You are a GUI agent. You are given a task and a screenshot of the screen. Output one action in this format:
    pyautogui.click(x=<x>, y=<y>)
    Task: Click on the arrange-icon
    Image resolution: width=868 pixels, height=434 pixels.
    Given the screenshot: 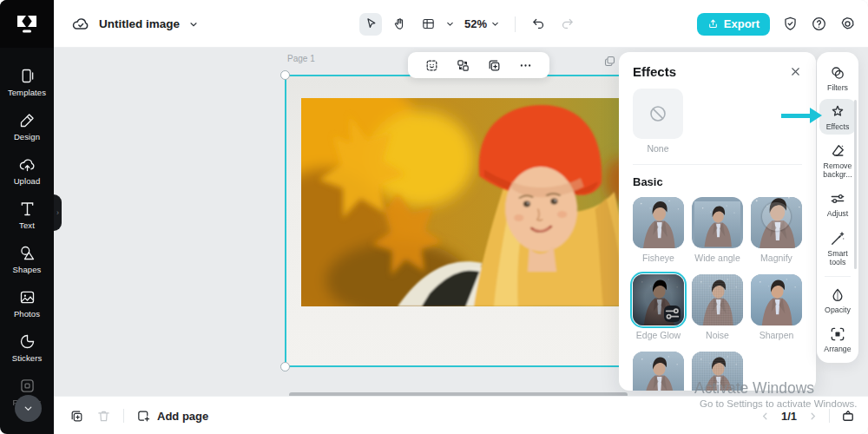 What is the action you would take?
    pyautogui.click(x=838, y=334)
    